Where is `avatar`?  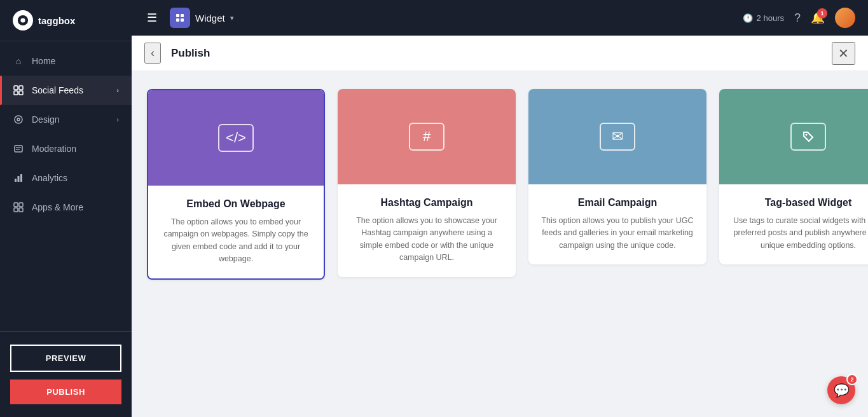
avatar is located at coordinates (845, 18).